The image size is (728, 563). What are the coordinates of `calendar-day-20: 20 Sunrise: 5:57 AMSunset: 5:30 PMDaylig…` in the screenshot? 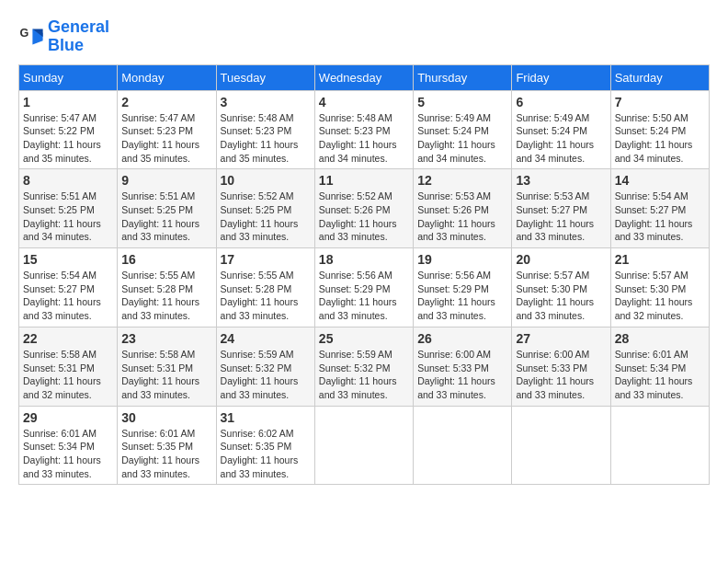 It's located at (561, 288).